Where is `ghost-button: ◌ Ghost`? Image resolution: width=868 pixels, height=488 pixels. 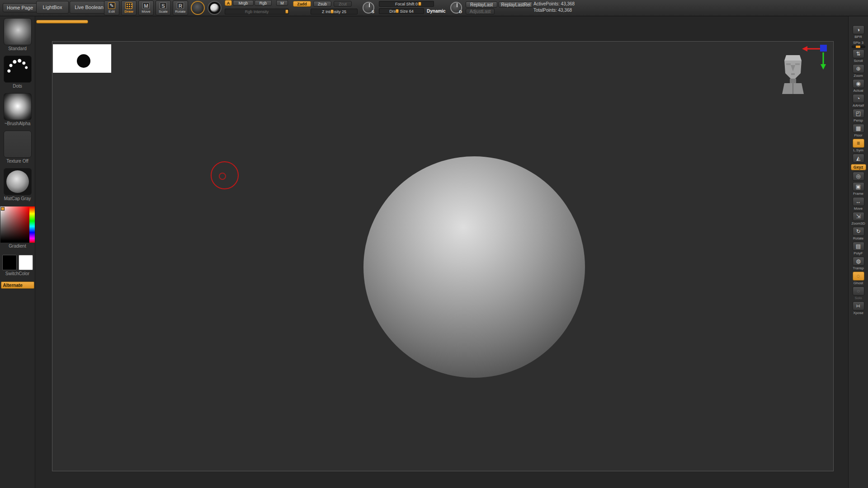 ghost-button: ◌ Ghost is located at coordinates (859, 278).